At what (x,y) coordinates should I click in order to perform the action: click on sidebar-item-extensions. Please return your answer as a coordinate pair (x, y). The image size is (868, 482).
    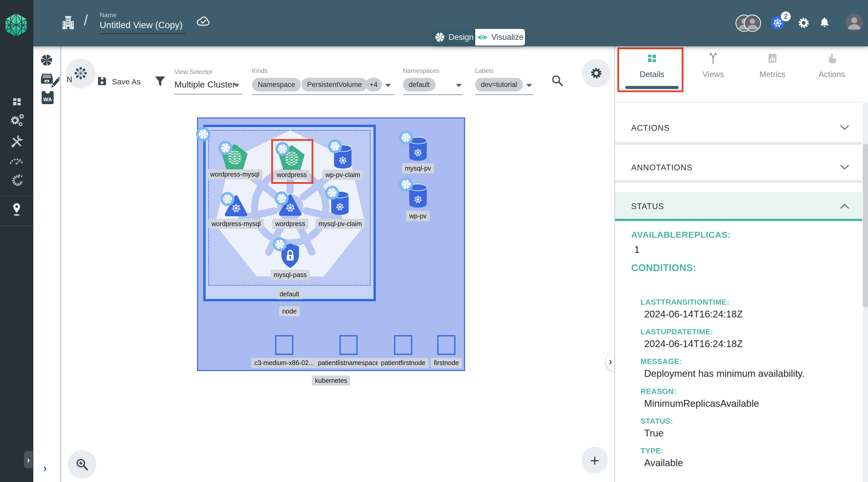
    Looking at the image, I should click on (17, 181).